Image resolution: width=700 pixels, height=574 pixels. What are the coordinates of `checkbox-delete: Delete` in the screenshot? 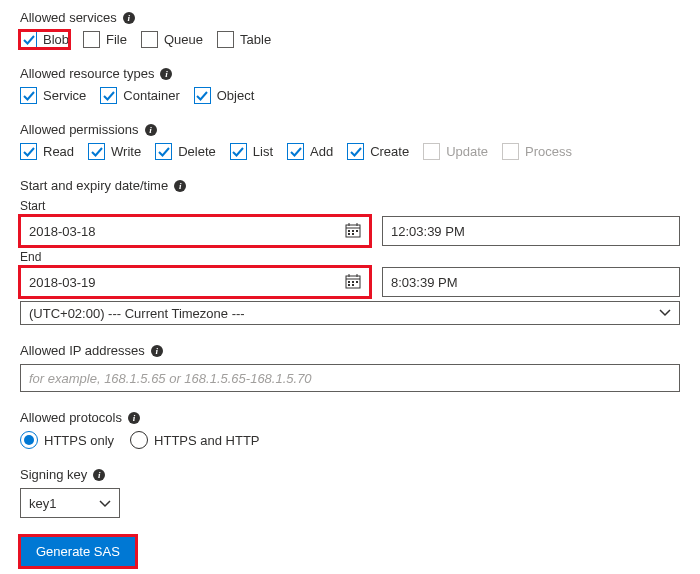 It's located at (186, 152).